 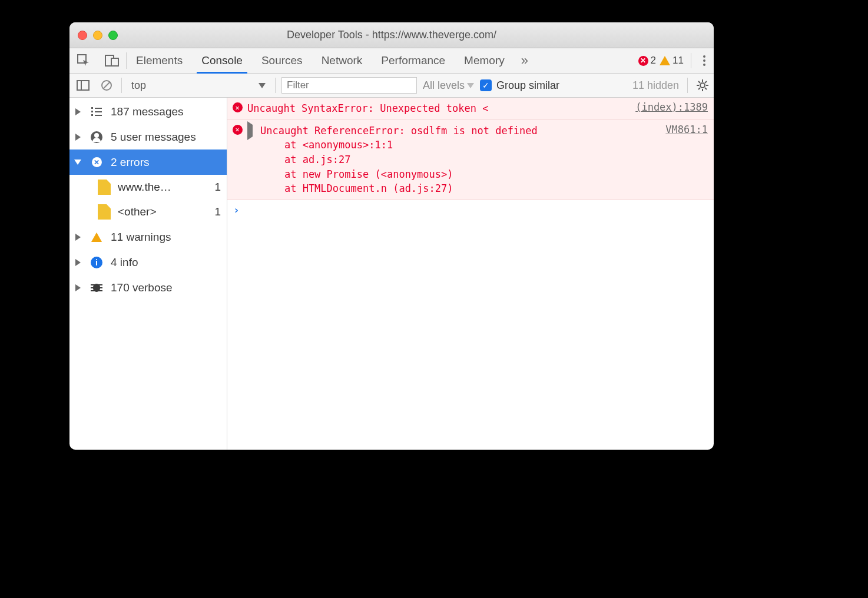 I want to click on sidebar-item-errors: ✕ 2 errors, so click(x=148, y=162).